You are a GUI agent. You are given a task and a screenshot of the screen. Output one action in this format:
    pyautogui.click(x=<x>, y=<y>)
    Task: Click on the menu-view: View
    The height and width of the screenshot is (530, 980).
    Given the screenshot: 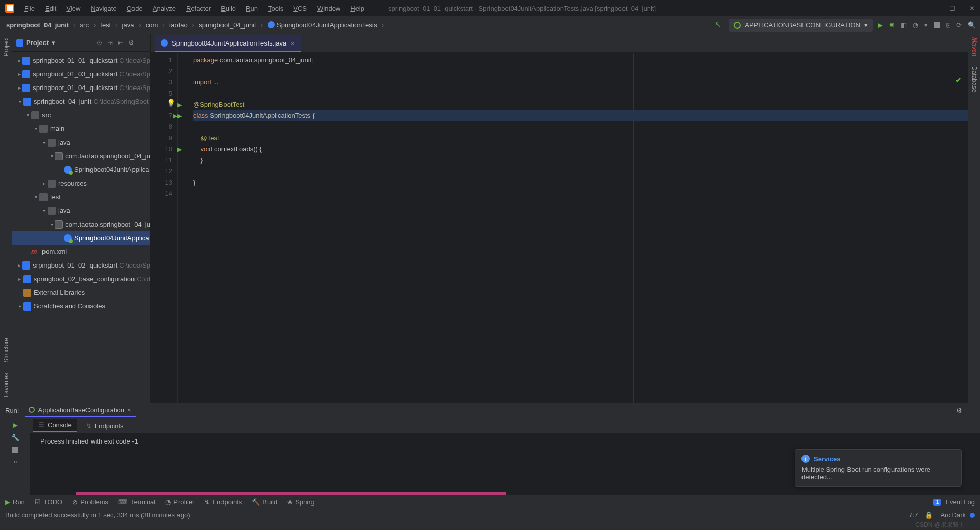 What is the action you would take?
    pyautogui.click(x=73, y=8)
    